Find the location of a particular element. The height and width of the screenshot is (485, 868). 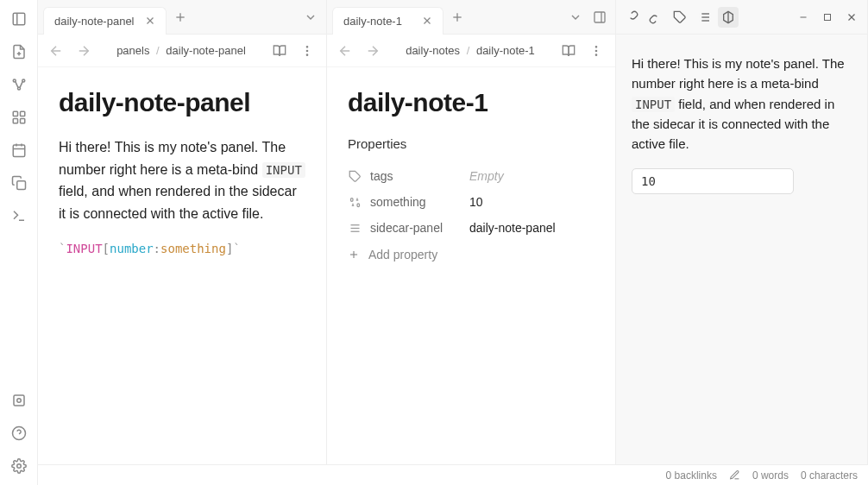

tab-title: daily-note-1 is located at coordinates (378, 21).